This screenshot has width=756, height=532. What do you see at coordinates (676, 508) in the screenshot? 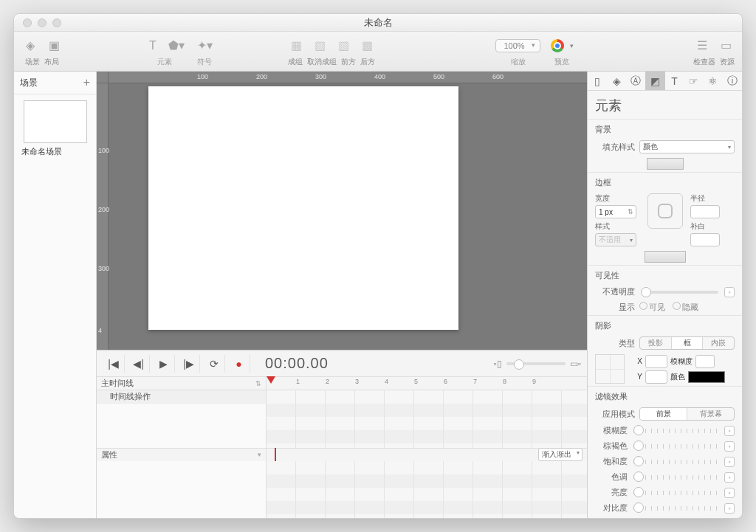
I see `filter-contrast-slider` at bounding box center [676, 508].